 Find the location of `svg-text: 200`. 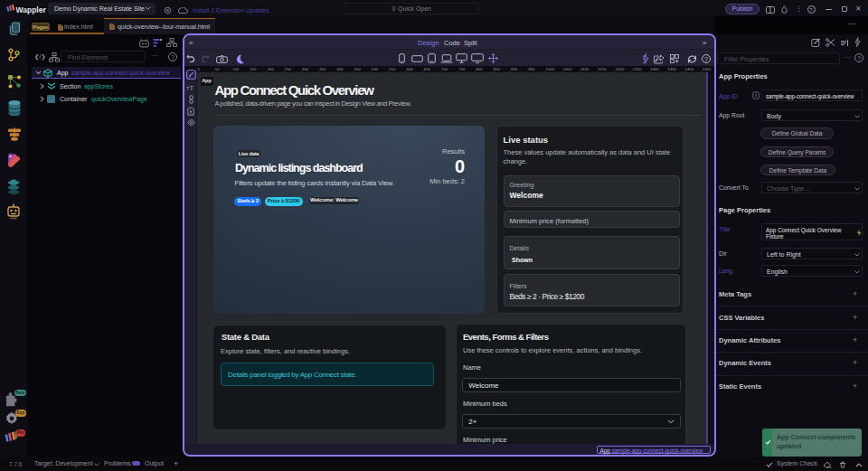

svg-text: 200 is located at coordinates (271, 69).